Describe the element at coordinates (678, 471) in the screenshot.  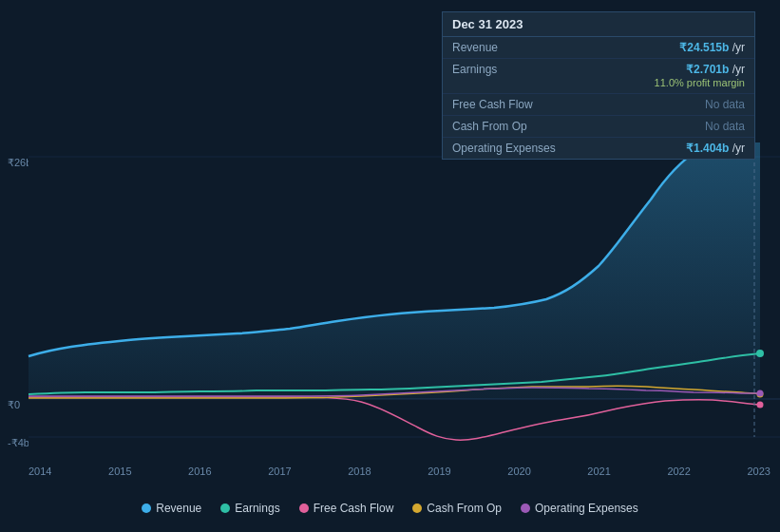
I see `x-label-2022: 2022` at that location.